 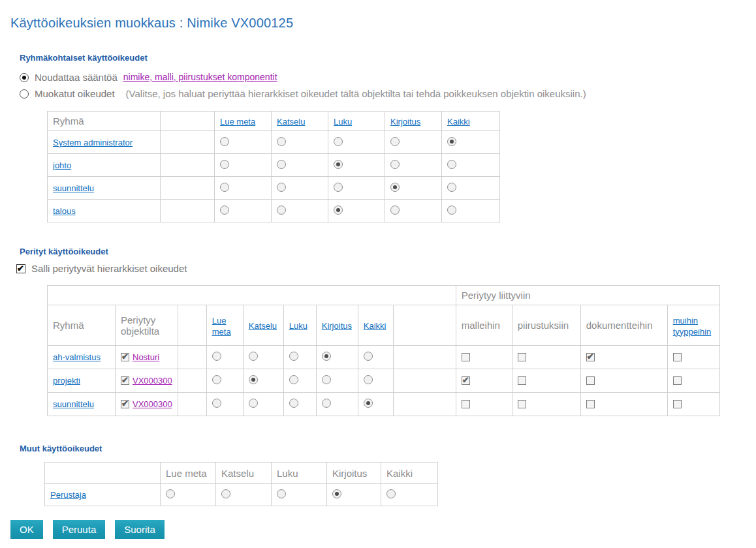 I want to click on group-link: projekti, so click(x=67, y=381).